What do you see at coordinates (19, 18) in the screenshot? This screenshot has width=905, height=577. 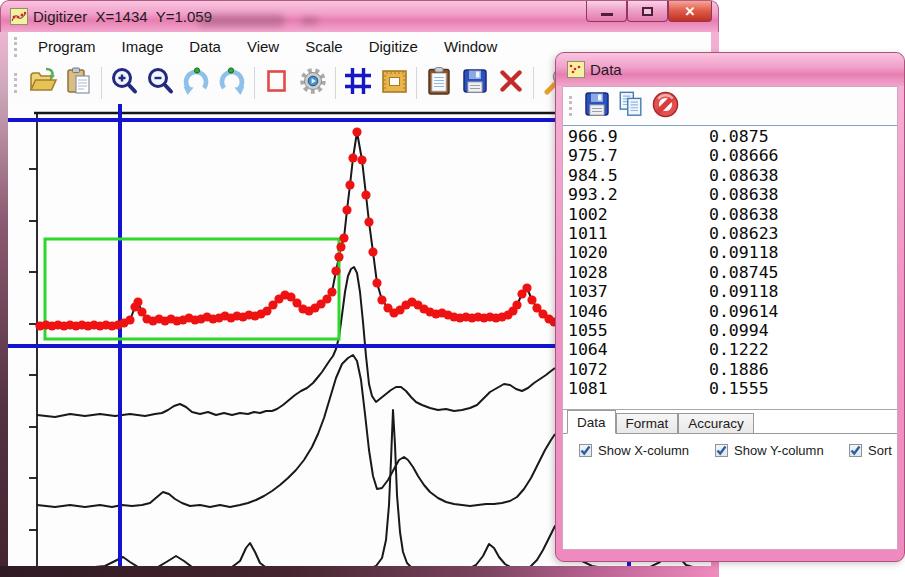 I see `digitizer-app-icon` at bounding box center [19, 18].